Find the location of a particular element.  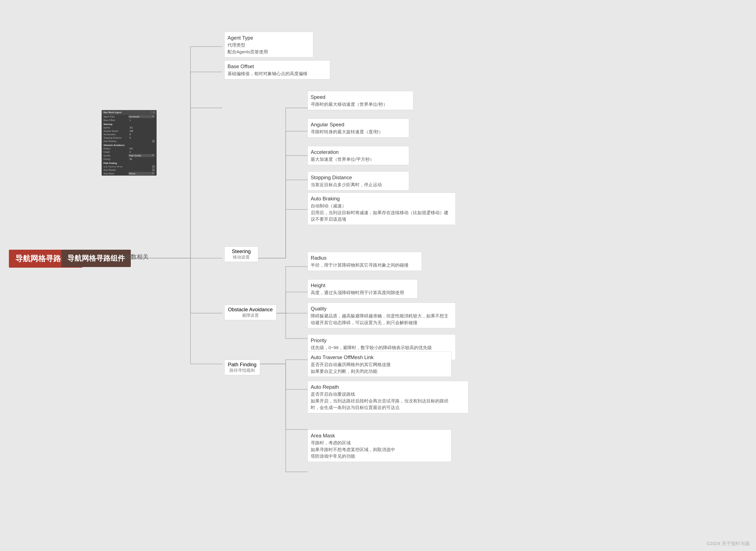

inspector-angular-speed-row: Angular Speed 120 is located at coordinates (129, 131).